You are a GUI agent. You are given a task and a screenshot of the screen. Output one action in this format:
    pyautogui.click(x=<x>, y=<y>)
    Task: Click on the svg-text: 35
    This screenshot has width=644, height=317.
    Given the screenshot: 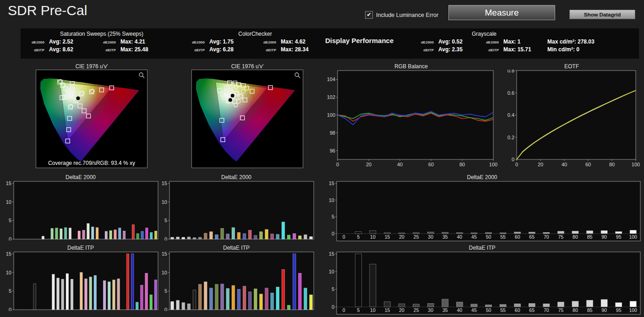 What is the action you would take?
    pyautogui.click(x=445, y=310)
    